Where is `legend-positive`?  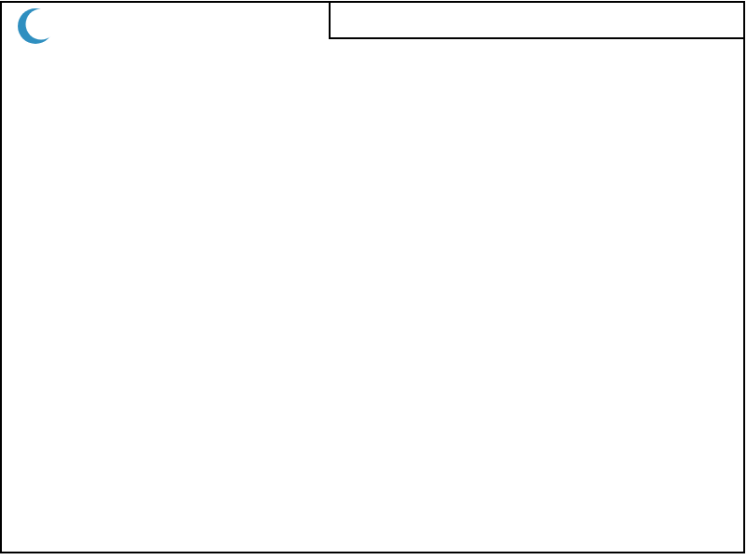 legend-positive is located at coordinates (623, 373).